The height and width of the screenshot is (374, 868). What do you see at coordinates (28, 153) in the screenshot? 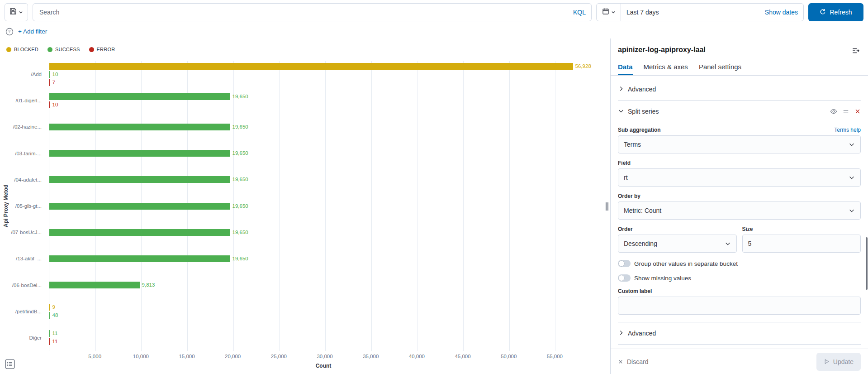
I see `y-category-label: /03-tarim-...` at bounding box center [28, 153].